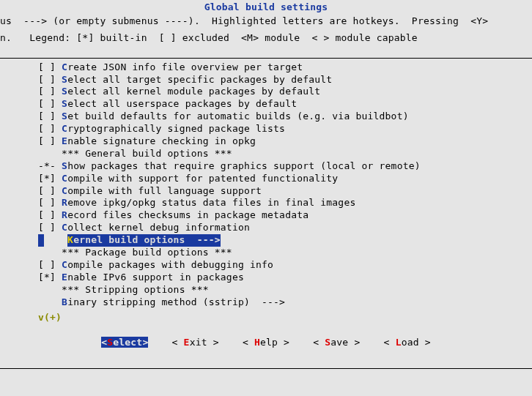  I want to click on menu-section: *** Stripping options ***, so click(285, 290).